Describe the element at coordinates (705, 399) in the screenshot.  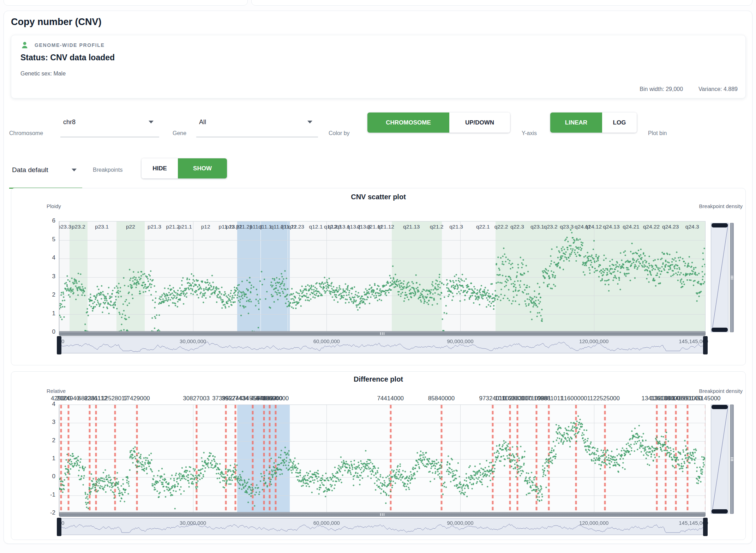
I see `breakpoint-position-label: 145145000` at that location.